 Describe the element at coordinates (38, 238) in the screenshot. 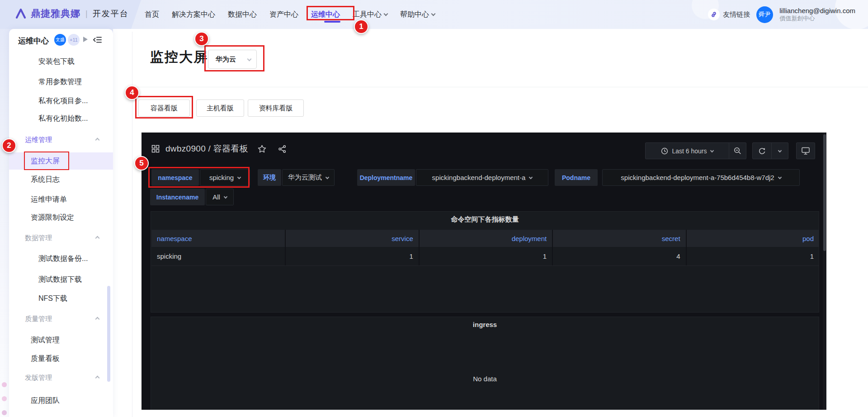

I see `sidebar-section-label: 数据管理` at that location.